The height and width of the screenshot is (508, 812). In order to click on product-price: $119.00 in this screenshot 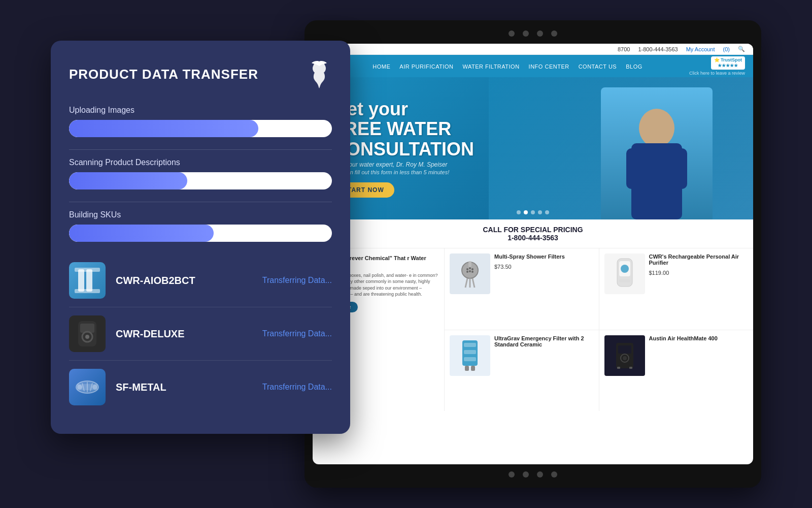, I will do `click(659, 273)`.